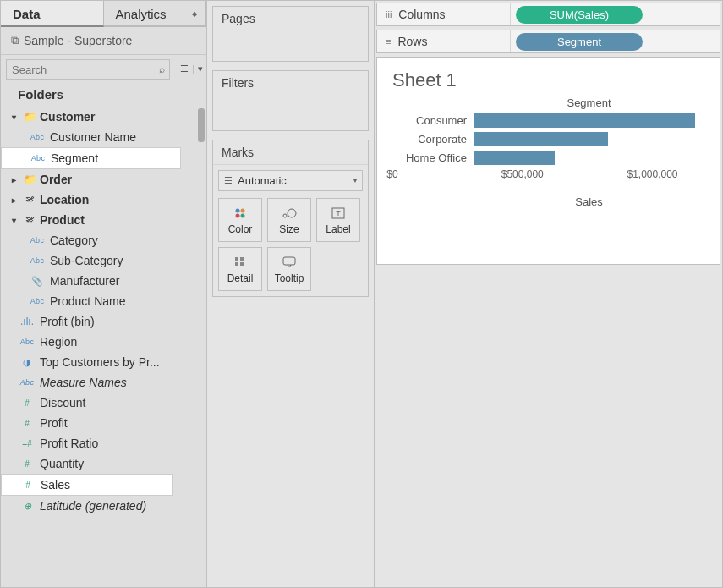 The height and width of the screenshot is (588, 723). Describe the element at coordinates (548, 139) in the screenshot. I see `bar-row: Corporate` at that location.